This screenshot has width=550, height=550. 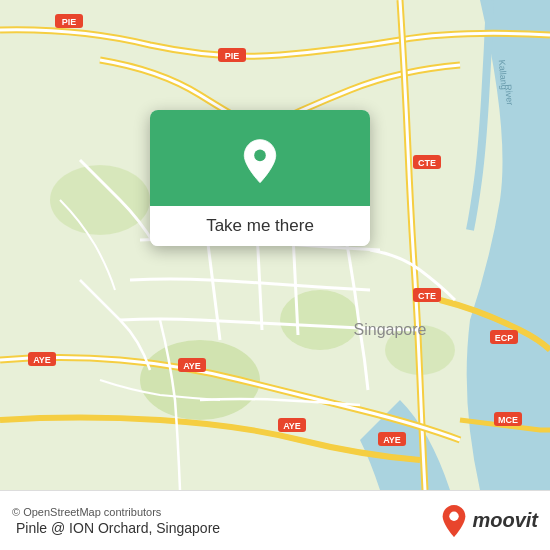 I want to click on svg-text: MCE, so click(x=508, y=420).